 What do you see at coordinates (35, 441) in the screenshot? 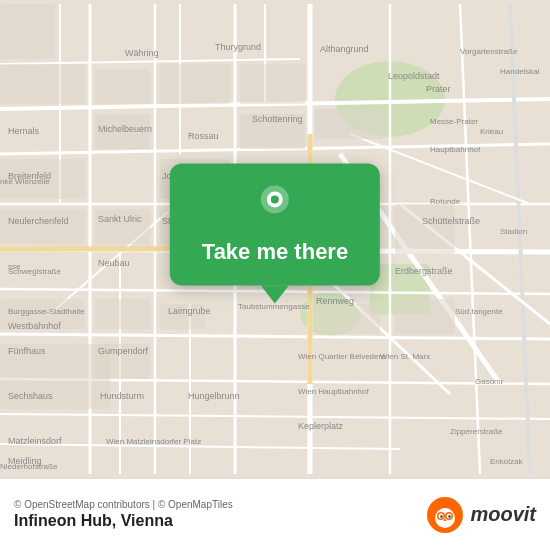
I see `svg-text: Matzleinsdorf` at bounding box center [35, 441].